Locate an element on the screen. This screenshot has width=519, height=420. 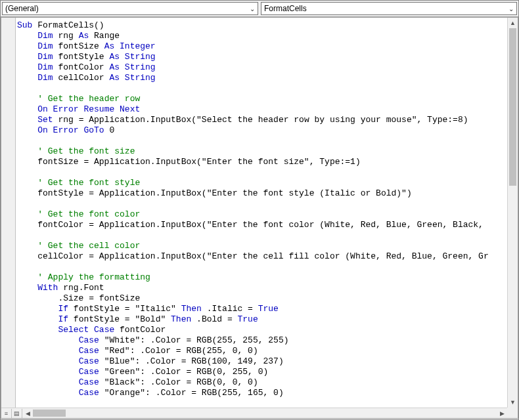
dropdown-bar: (General) ⌄ FormatCells ⌄ is located at coordinates (260, 9).